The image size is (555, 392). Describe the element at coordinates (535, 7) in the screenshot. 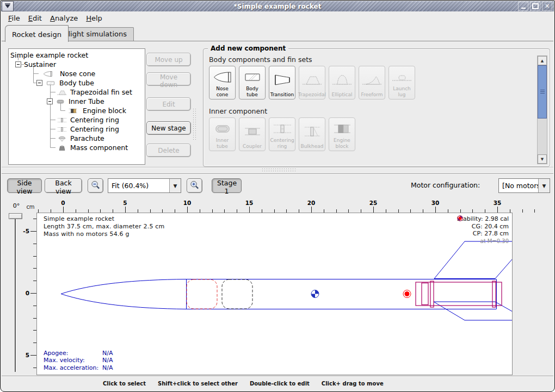

I see `maximize-button` at that location.